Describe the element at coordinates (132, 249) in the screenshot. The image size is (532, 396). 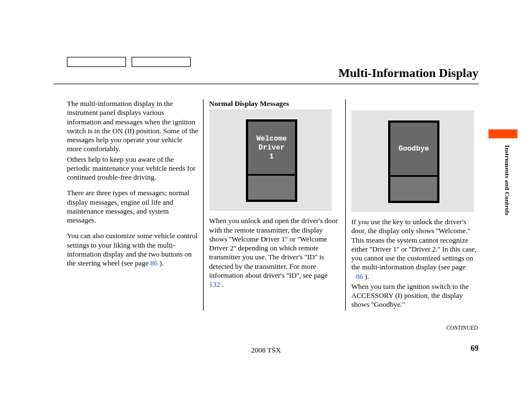
I see `intro-paragraph-3a: You can also customize some vehicle cont…` at that location.